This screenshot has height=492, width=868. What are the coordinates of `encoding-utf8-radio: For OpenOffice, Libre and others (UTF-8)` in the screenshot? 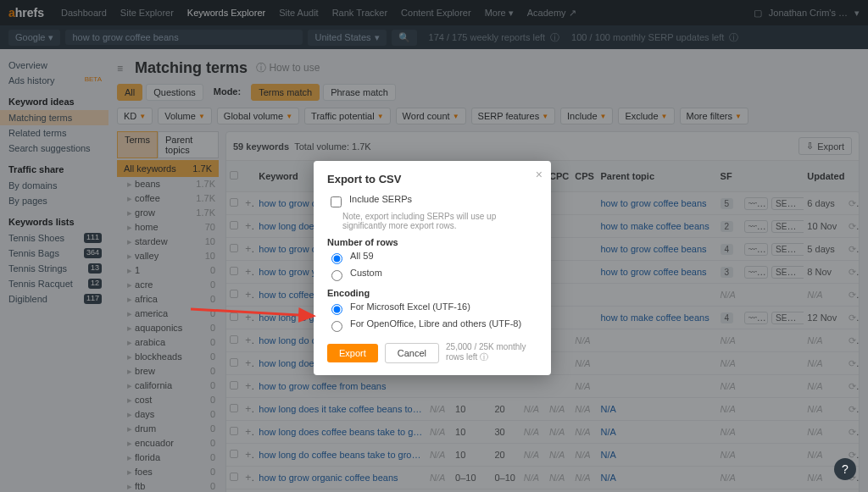 It's located at (432, 325).